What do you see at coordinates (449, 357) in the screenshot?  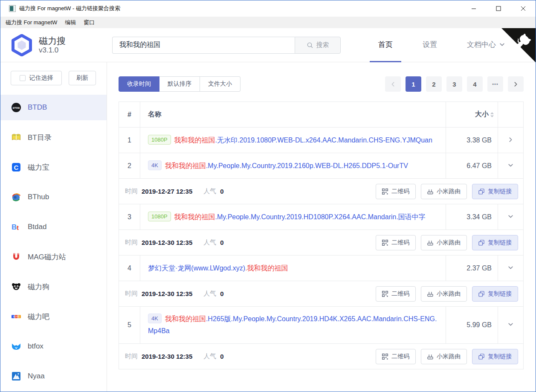 I see `detail-action-label: 小米路由` at bounding box center [449, 357].